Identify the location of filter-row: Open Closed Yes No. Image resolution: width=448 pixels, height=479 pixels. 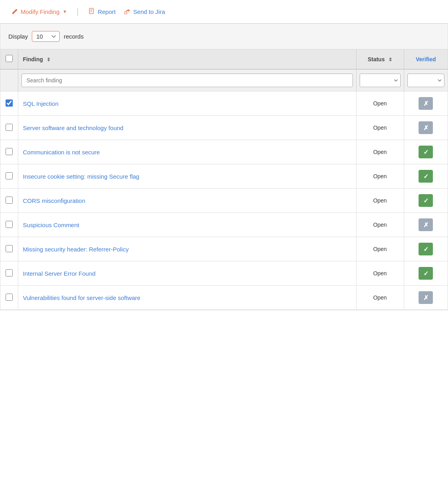
(224, 80).